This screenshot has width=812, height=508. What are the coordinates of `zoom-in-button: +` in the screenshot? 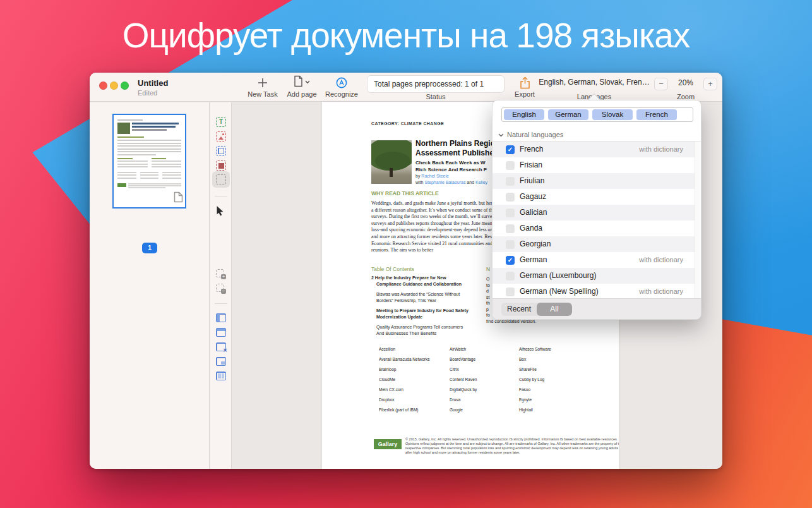 It's located at (710, 84).